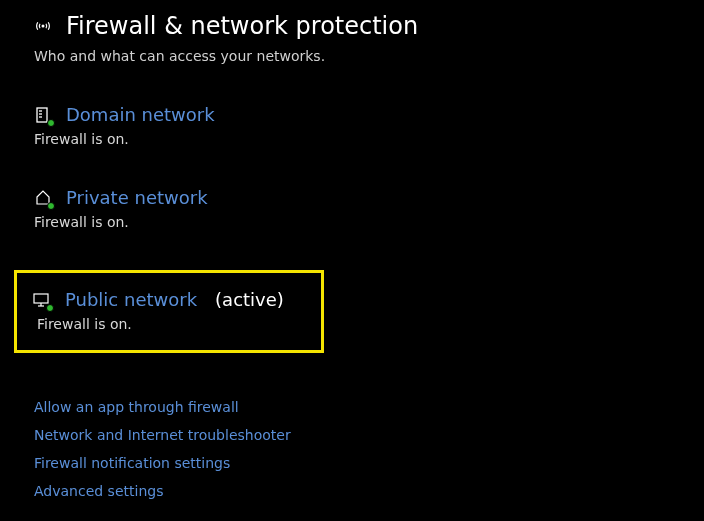  Describe the element at coordinates (43, 115) in the screenshot. I see `domain-network-icon` at that location.